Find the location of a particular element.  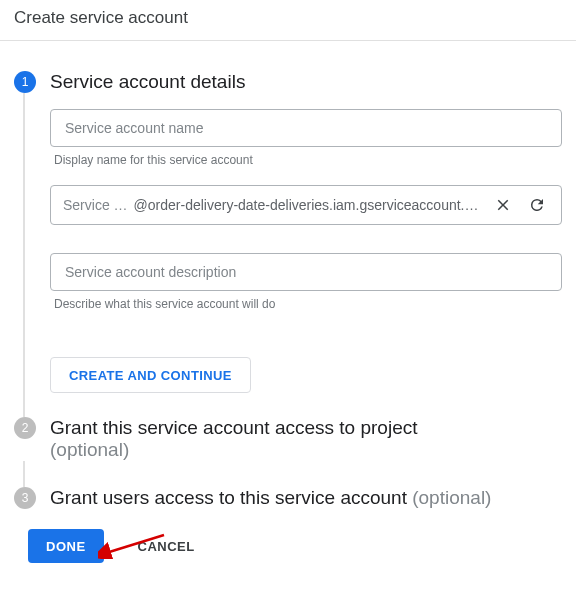

step-3-badge: 3 is located at coordinates (25, 498).